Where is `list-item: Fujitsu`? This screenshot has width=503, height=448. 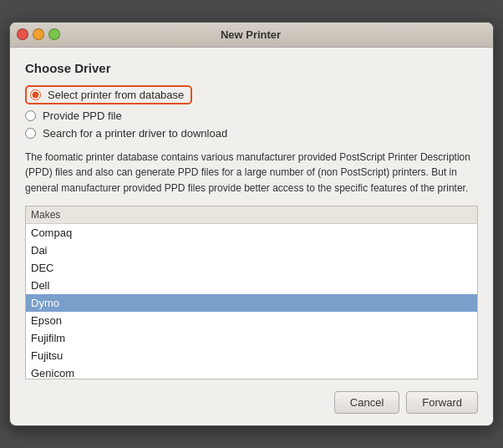 list-item: Fujitsu is located at coordinates (252, 356).